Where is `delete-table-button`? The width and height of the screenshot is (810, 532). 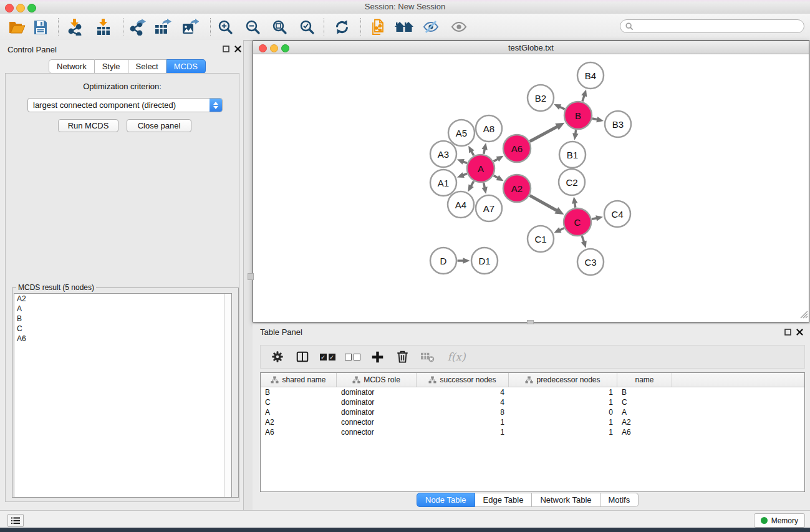 delete-table-button is located at coordinates (427, 357).